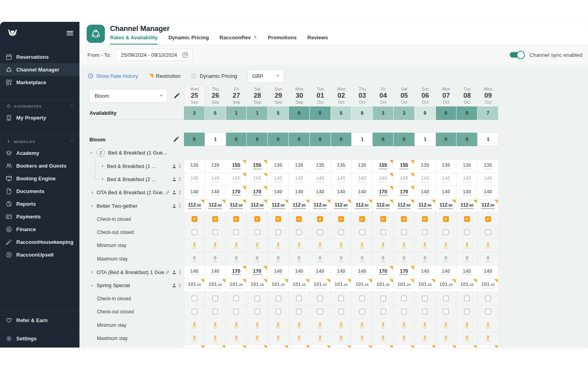 The image size is (588, 392). I want to click on channel-sync-toggle, so click(517, 55).